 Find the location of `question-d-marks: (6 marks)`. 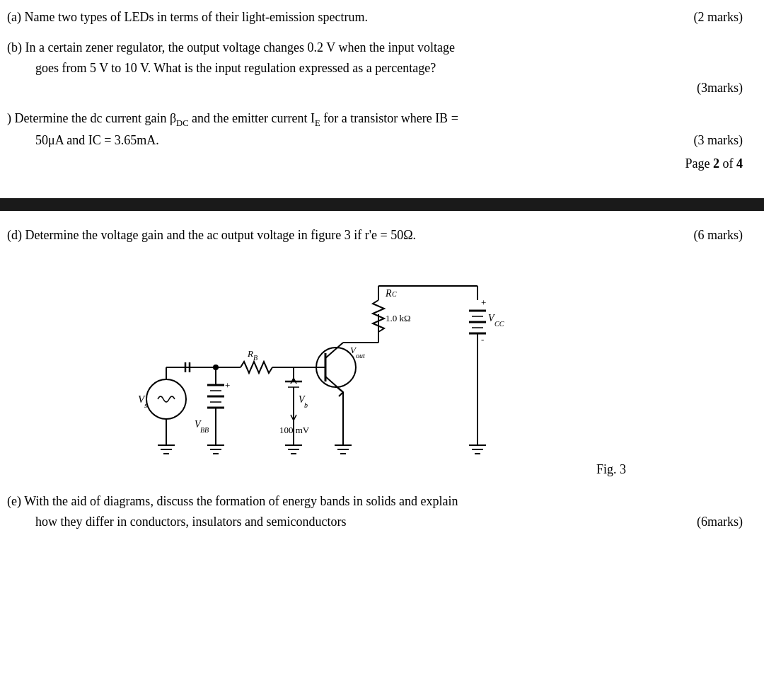

question-d-marks: (6 marks) is located at coordinates (719, 235).